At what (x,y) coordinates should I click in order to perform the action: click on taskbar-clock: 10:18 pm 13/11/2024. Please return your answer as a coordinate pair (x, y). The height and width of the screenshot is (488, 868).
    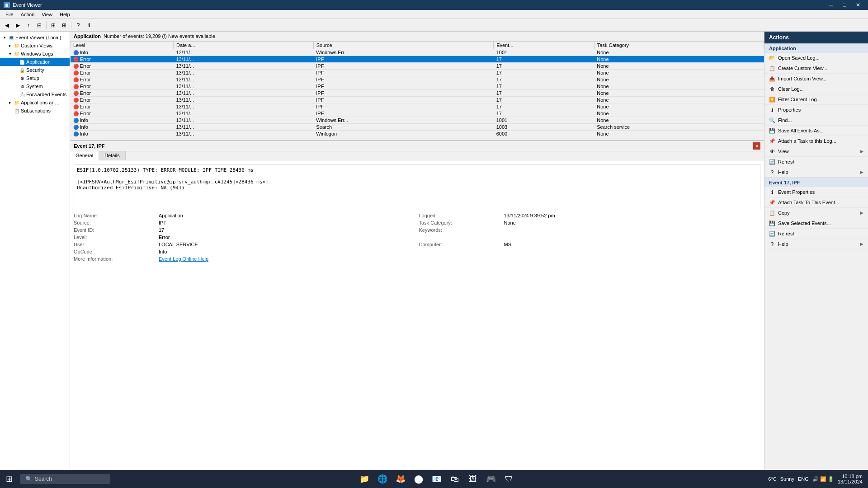
    Looking at the image, I should click on (850, 479).